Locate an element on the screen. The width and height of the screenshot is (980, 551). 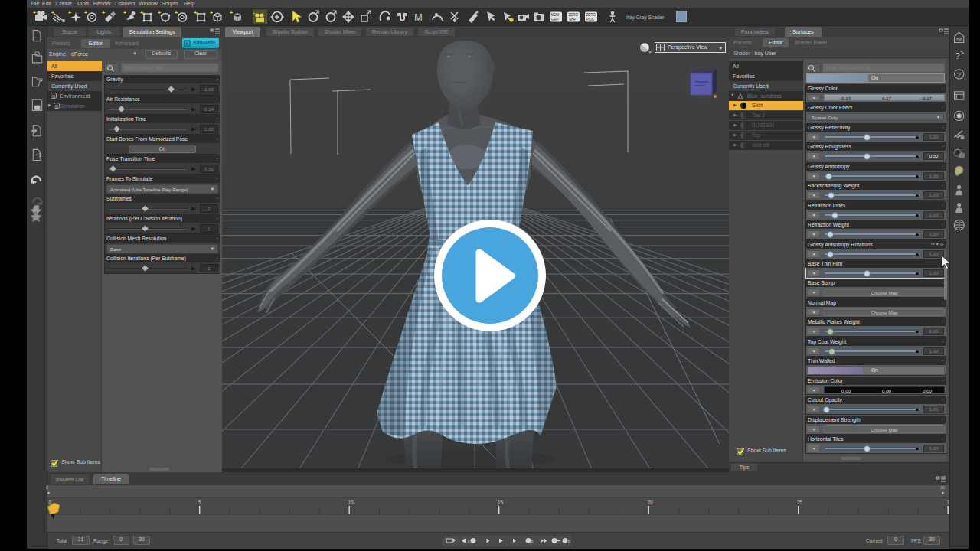
svg-text: 5 is located at coordinates (200, 502).